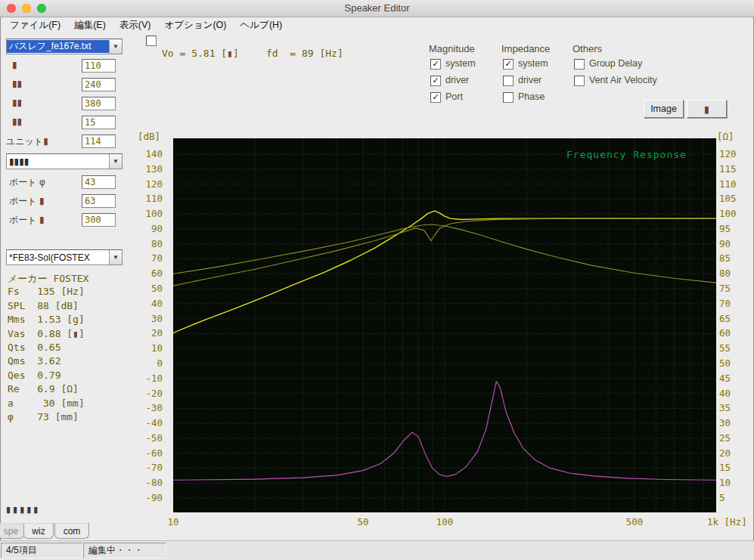  Describe the element at coordinates (722, 497) in the screenshot. I see `ohm-axis-tick: 5` at that location.